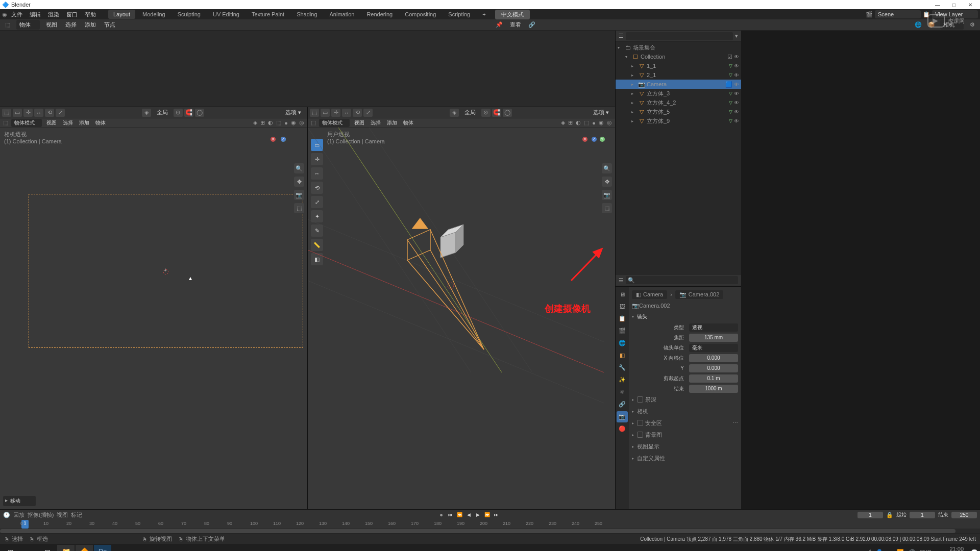 The image size is (980, 551). What do you see at coordinates (685, 435) in the screenshot?
I see `section-bg: 背景图` at bounding box center [685, 435].